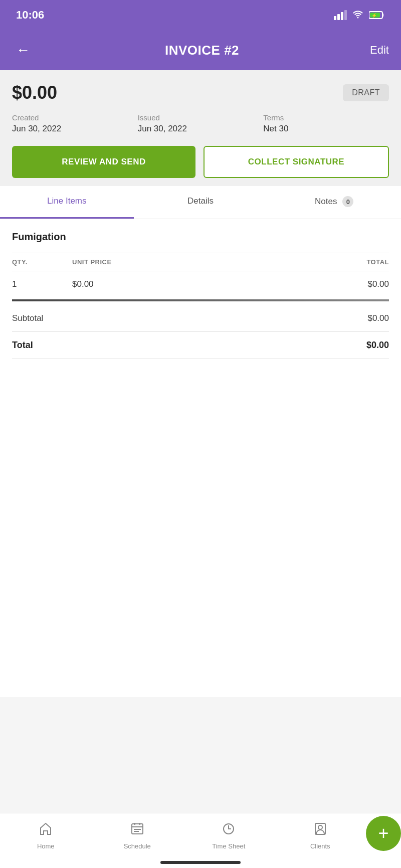  Describe the element at coordinates (200, 123) in the screenshot. I see `issued-date: Issued Jun 30, 2022` at that location.